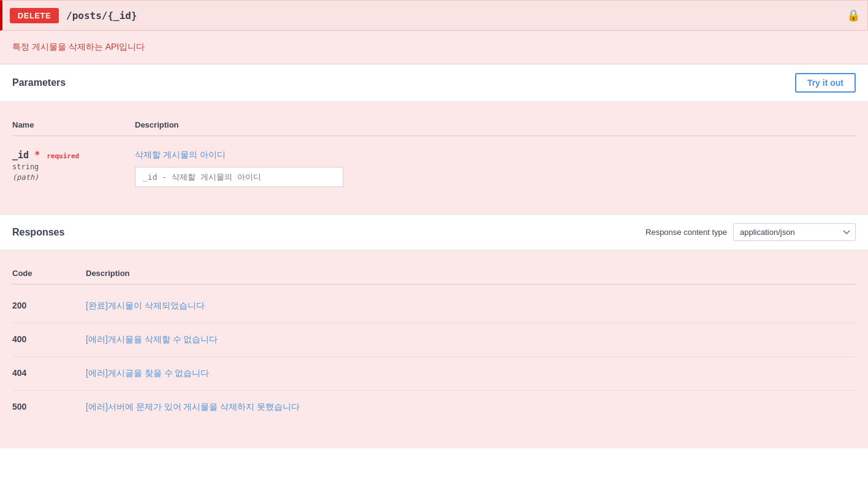 Image resolution: width=868 pixels, height=479 pixels. What do you see at coordinates (74, 155) in the screenshot?
I see `param-name: _id * required` at bounding box center [74, 155].